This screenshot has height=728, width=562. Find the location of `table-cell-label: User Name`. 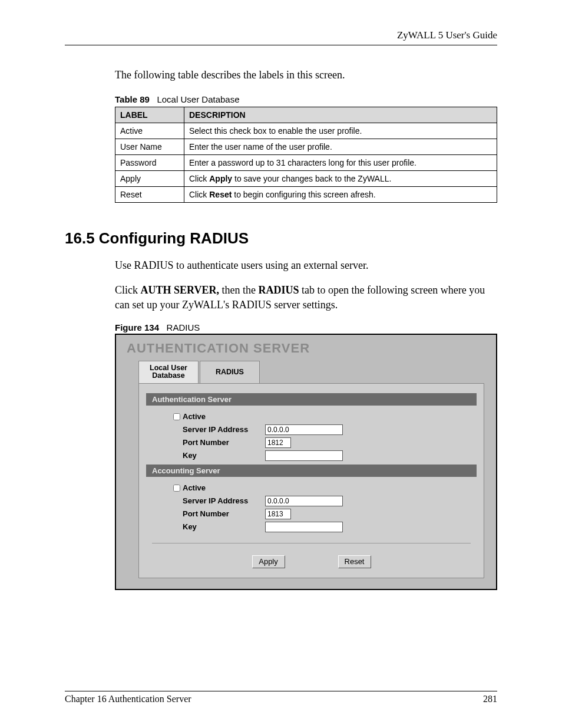

table-cell-label: User Name is located at coordinates (150, 147).